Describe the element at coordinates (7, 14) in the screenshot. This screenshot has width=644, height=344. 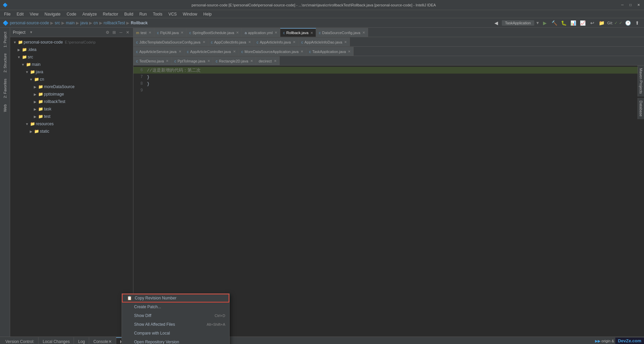
I see `menu-file: File` at that location.